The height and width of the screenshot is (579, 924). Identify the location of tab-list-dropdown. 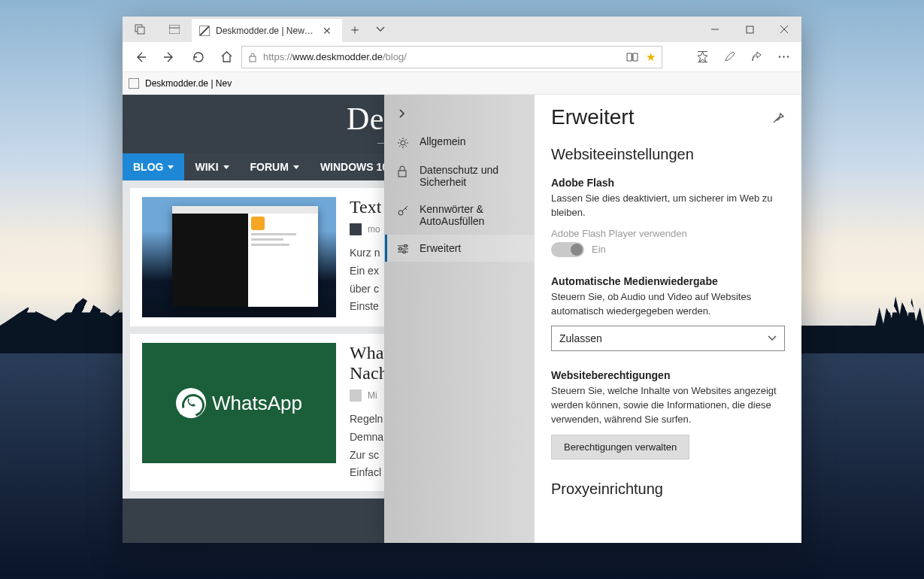
(380, 29).